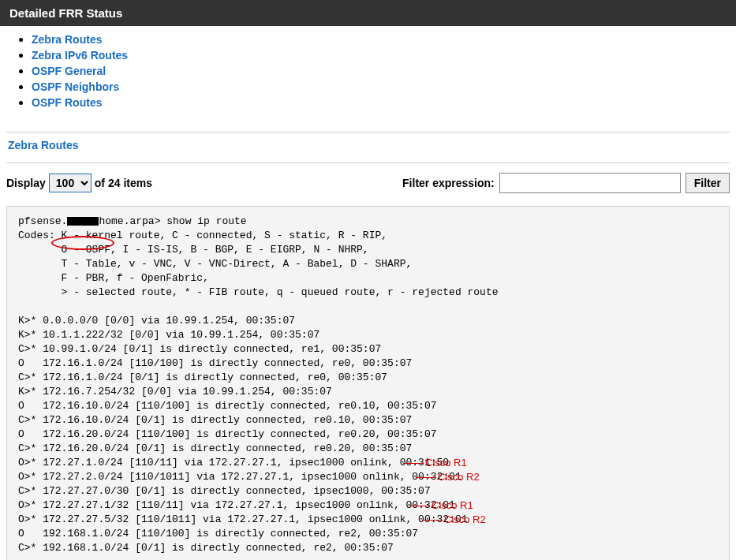 This screenshot has width=736, height=560. What do you see at coordinates (215, 263) in the screenshot?
I see `codes-line-2: T - Table, v - VNC, V - VNC-Direct, A - …` at bounding box center [215, 263].